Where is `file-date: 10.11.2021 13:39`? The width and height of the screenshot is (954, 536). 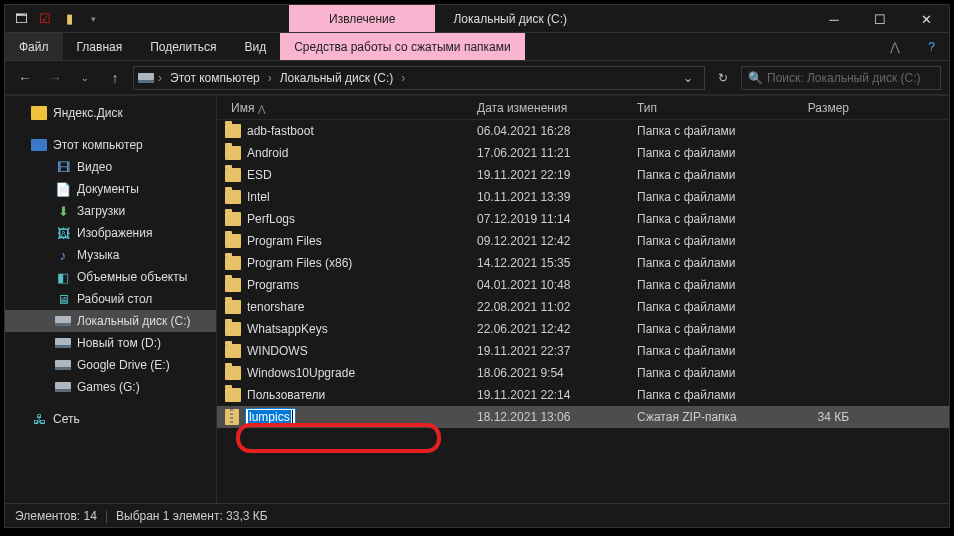 file-date: 10.11.2021 13:39 is located at coordinates (557, 197).